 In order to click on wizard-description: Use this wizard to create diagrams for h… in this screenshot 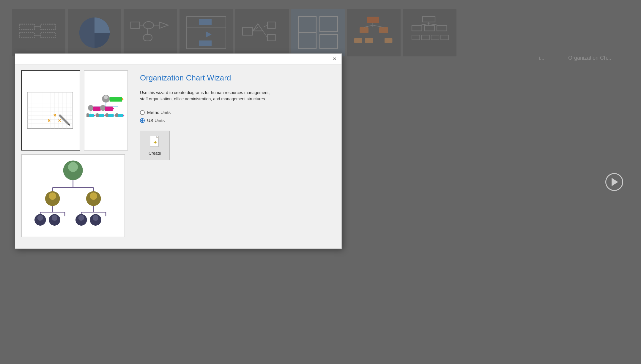, I will do `click(205, 96)`.